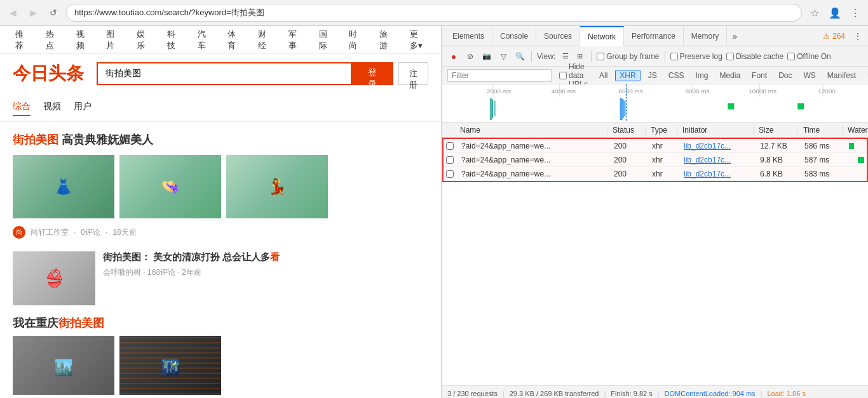 The image size is (868, 398). I want to click on filter-js: JS, so click(653, 76).